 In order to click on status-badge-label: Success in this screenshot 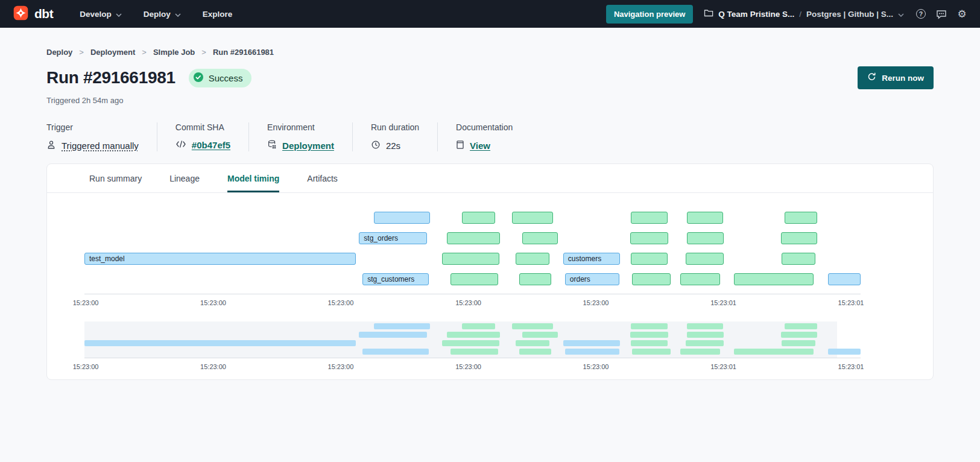, I will do `click(226, 78)`.